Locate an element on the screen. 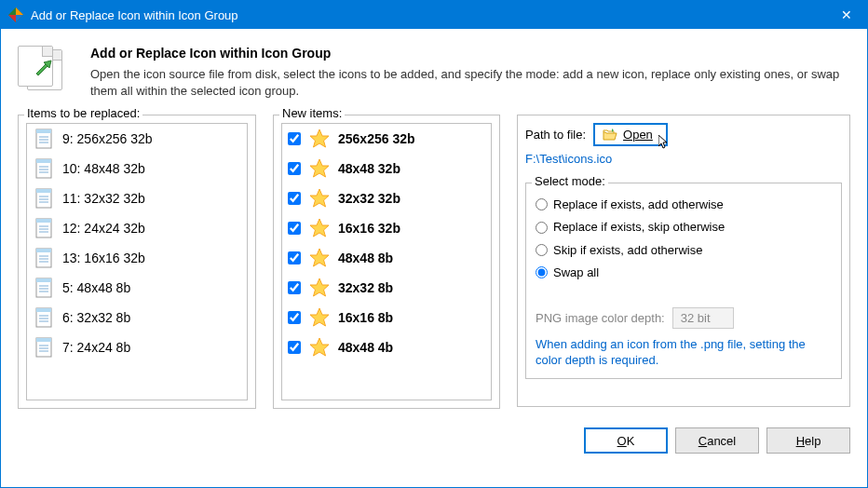 The width and height of the screenshot is (868, 488). list-item: 32x32 32b is located at coordinates (387, 198).